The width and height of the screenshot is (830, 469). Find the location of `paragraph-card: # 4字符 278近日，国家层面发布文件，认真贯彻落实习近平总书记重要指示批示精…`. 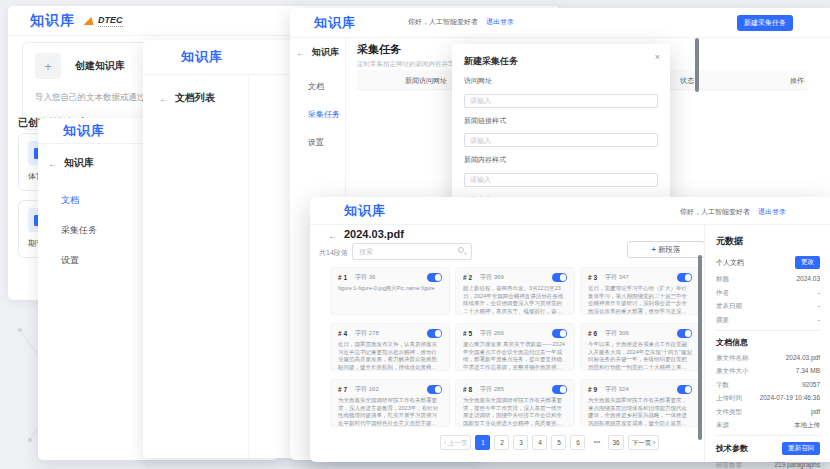

paragraph-card: # 4字符 278近日，国家层面发布文件，认真贯彻落实习近平总书记重要指示批示精… is located at coordinates (390, 347).